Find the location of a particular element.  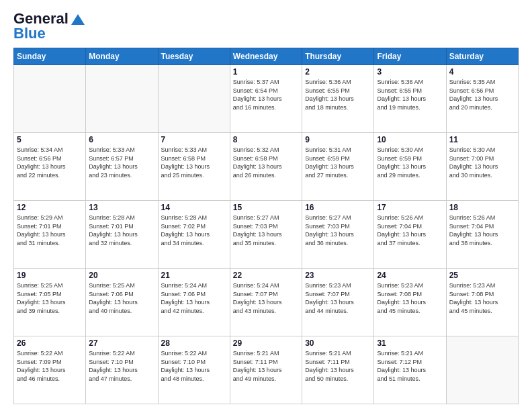

day-number: 31 is located at coordinates (410, 343).